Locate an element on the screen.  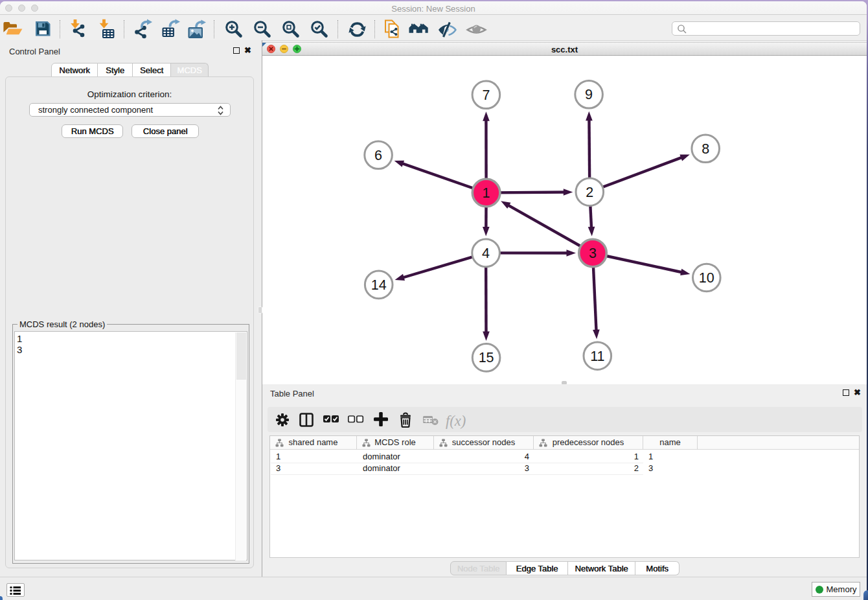
svg-text: 9 is located at coordinates (589, 95).